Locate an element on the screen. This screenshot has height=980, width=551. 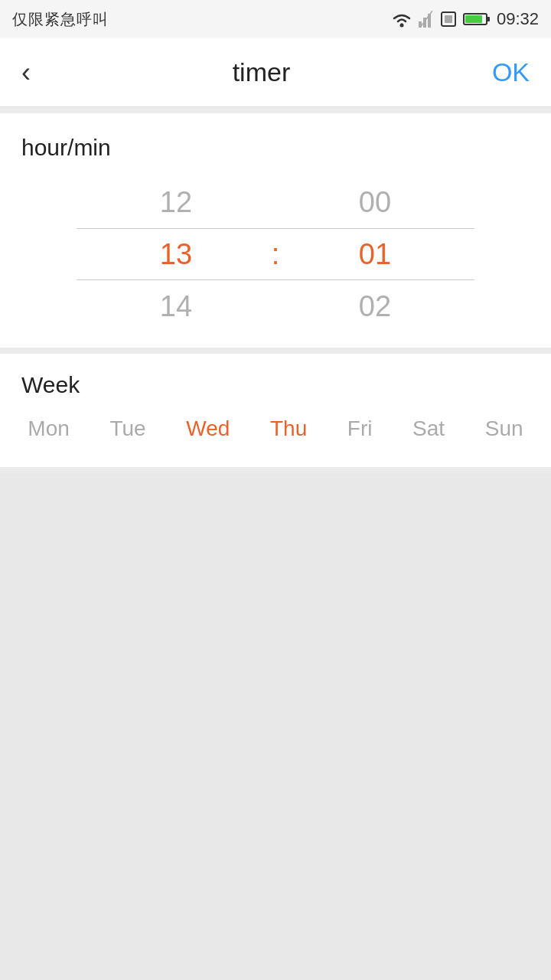
section-divider-middle is located at coordinates (276, 351).